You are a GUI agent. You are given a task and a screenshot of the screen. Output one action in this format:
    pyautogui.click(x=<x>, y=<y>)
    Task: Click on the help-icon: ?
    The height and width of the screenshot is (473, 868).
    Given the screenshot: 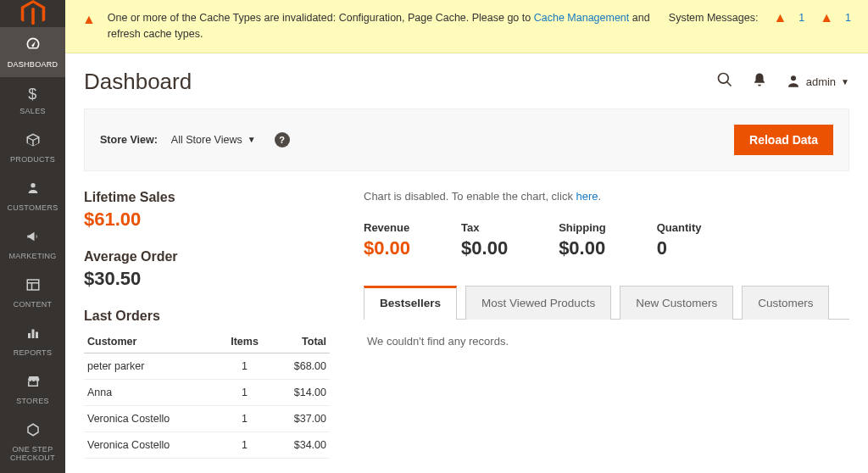 What is the action you would take?
    pyautogui.click(x=282, y=140)
    